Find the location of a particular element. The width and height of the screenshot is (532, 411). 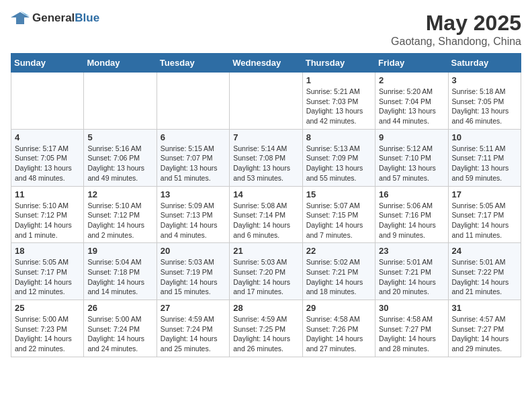

day-number: 13 is located at coordinates (193, 195).